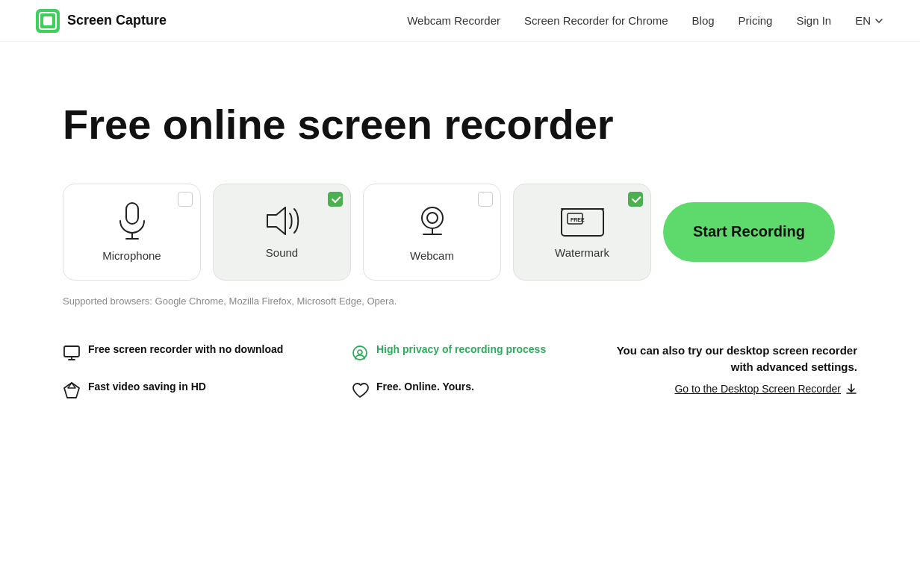 This screenshot has height=588, width=920. Describe the element at coordinates (703, 21) in the screenshot. I see `nav-blog: Blog` at that location.